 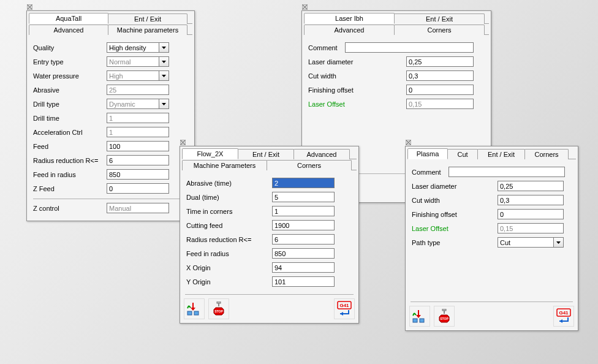 What do you see at coordinates (303, 267) in the screenshot?
I see `input-x-origin` at bounding box center [303, 267].